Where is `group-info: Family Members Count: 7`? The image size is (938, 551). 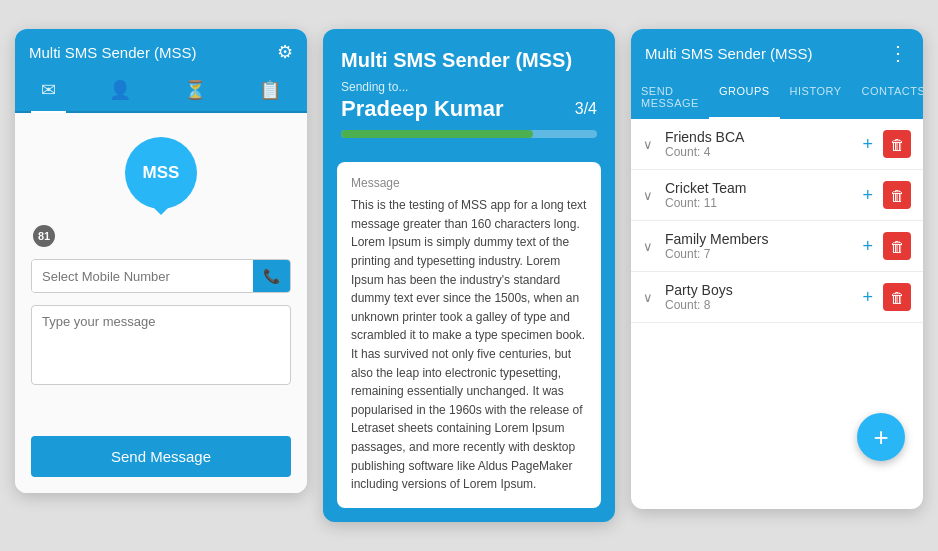 group-info: Family Members Count: 7 is located at coordinates (758, 246).